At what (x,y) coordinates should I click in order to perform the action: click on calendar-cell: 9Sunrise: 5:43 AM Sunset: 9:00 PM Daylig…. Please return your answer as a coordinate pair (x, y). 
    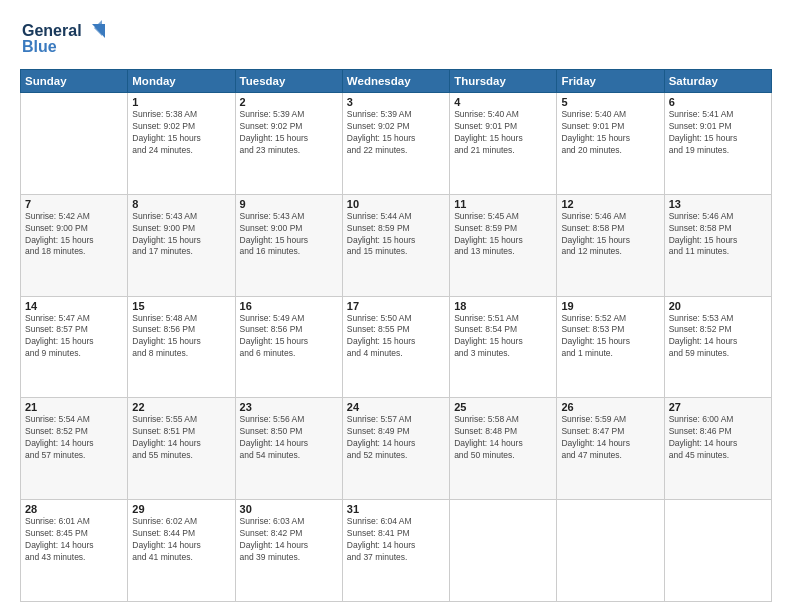
    Looking at the image, I should click on (288, 245).